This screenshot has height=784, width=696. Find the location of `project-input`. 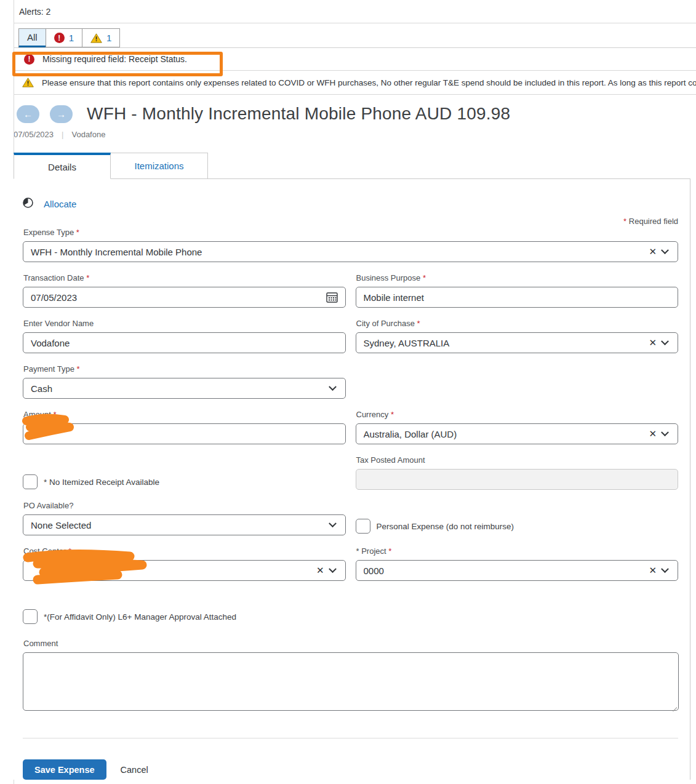

project-input is located at coordinates (502, 570).